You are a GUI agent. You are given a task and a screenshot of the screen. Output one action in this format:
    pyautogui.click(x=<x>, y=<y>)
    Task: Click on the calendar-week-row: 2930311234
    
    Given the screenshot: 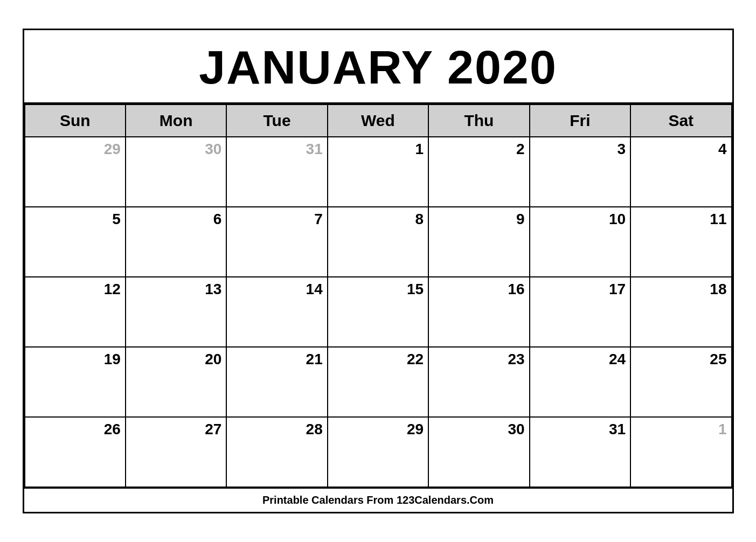 What is the action you would take?
    pyautogui.click(x=378, y=172)
    